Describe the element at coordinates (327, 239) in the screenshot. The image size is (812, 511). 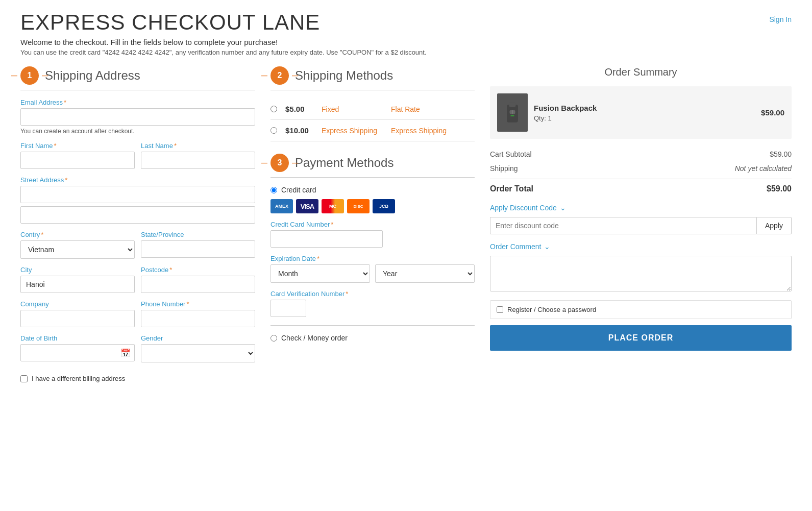
I see `cc-number-input` at that location.